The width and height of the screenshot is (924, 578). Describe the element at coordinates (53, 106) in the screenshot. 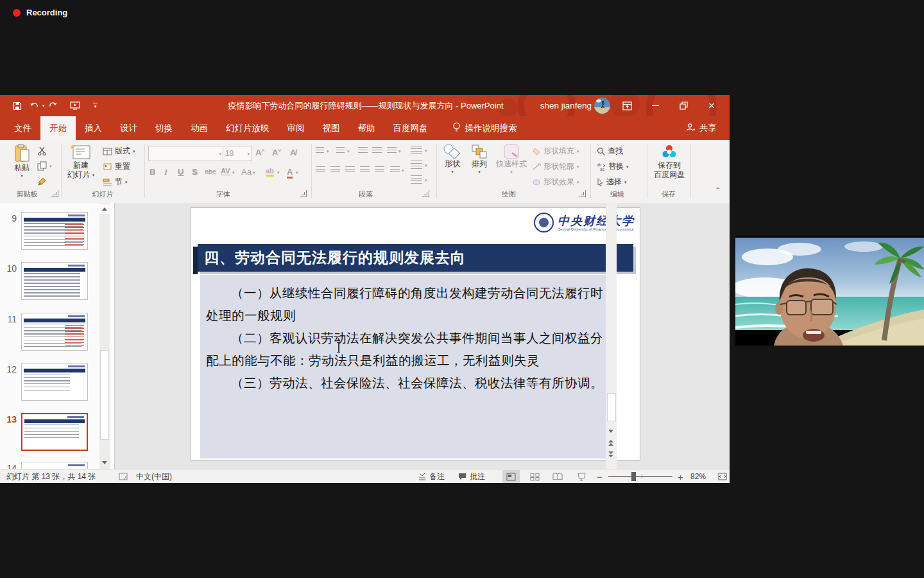

I see `redo-icon` at that location.